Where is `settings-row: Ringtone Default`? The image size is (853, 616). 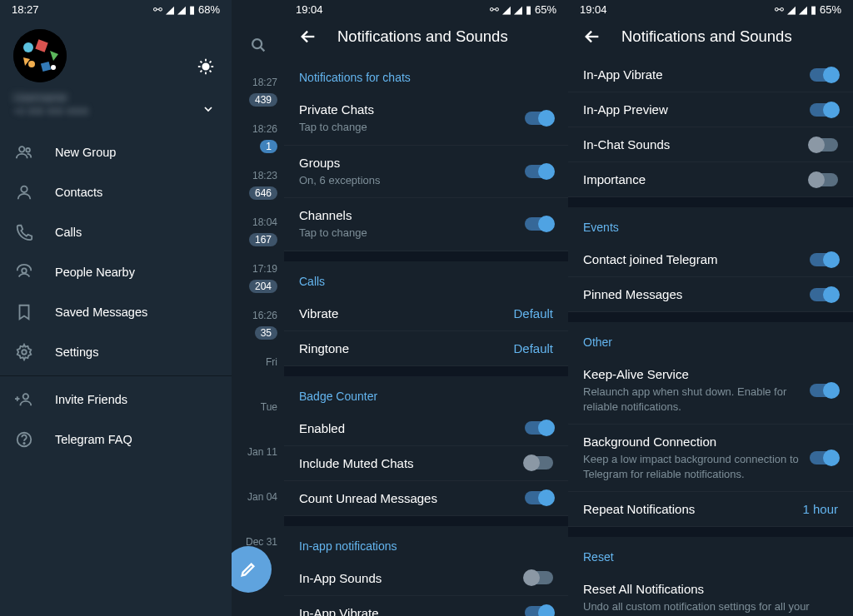
settings-row: Ringtone Default is located at coordinates (426, 349).